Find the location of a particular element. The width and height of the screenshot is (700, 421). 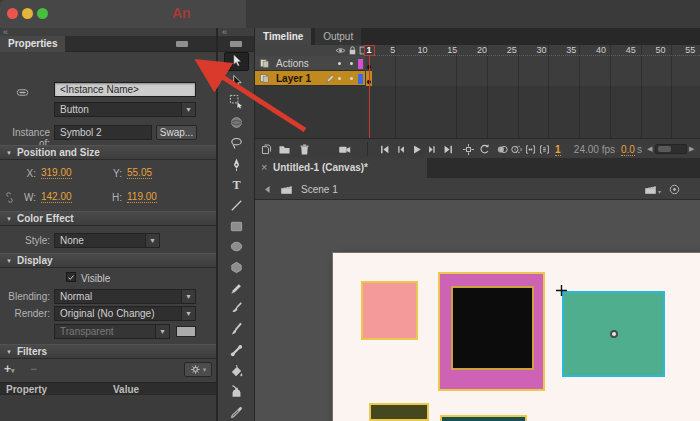

section-display: ▼ Display is located at coordinates (108, 260).